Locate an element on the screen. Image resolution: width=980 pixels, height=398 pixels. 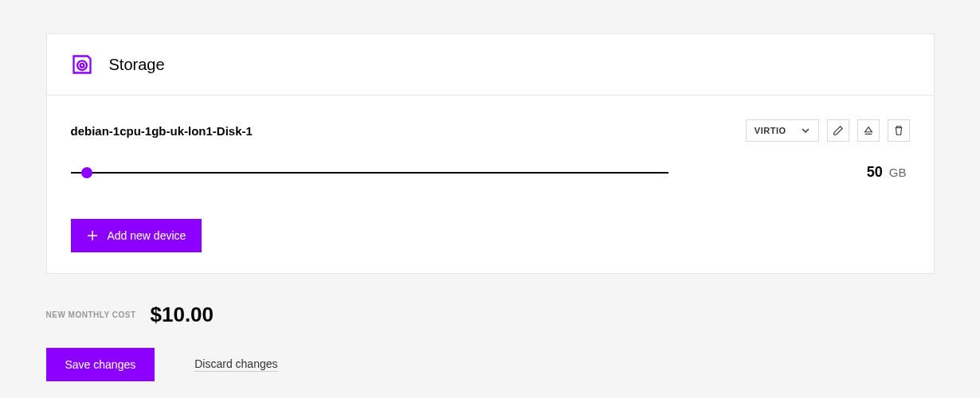
cost-label: NEW MONTHLY COST is located at coordinates (91, 315).